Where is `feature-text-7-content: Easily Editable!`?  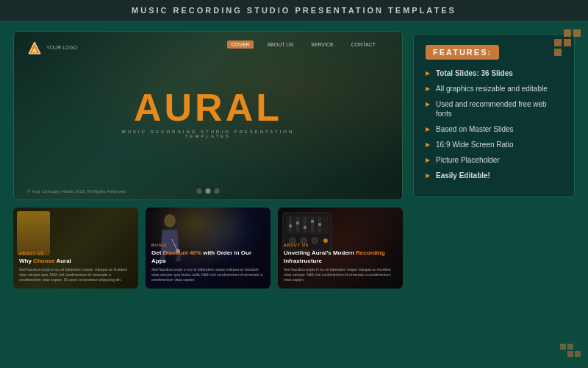
feature-text-7-content: Easily Editable! is located at coordinates (463, 175).